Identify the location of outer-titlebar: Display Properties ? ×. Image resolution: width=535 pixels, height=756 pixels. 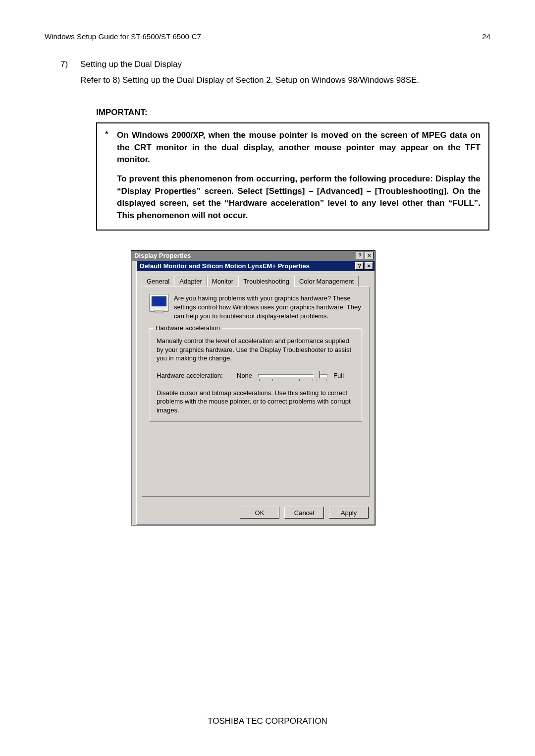
(253, 256).